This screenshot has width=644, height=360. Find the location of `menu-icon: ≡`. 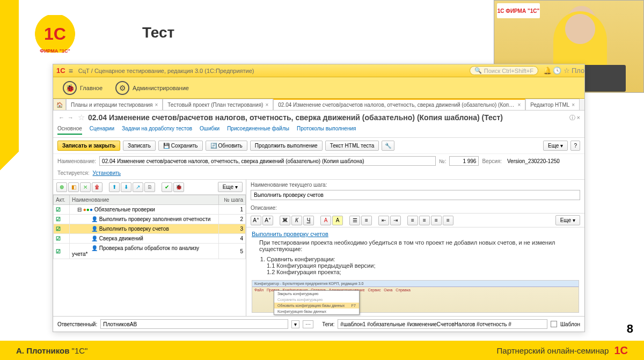

menu-icon: ≡ is located at coordinates (71, 71).